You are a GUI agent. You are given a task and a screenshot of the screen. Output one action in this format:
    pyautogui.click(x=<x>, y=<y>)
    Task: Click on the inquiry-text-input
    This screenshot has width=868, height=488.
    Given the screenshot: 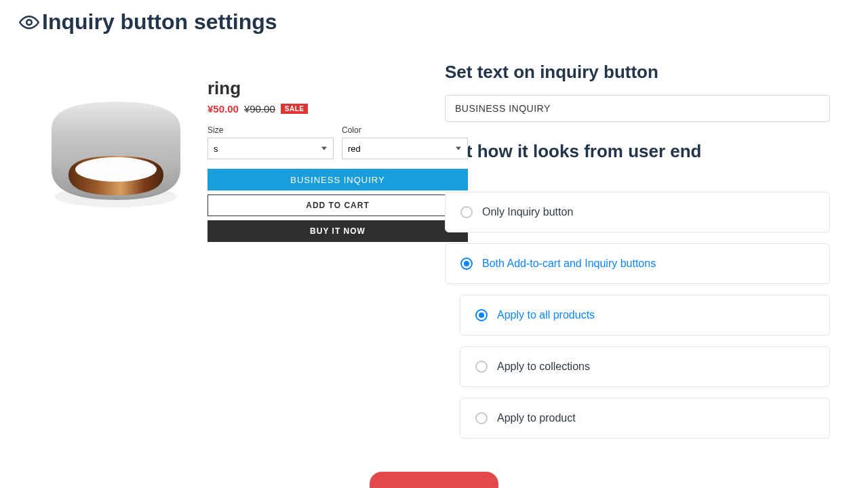 What is the action you would take?
    pyautogui.click(x=637, y=108)
    